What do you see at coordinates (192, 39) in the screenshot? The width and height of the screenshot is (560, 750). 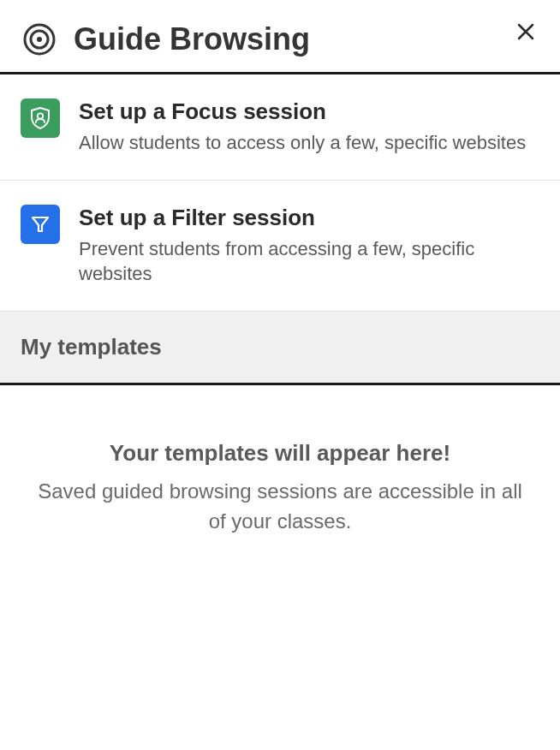 I see `dialog-title: Guide Browsing` at bounding box center [192, 39].